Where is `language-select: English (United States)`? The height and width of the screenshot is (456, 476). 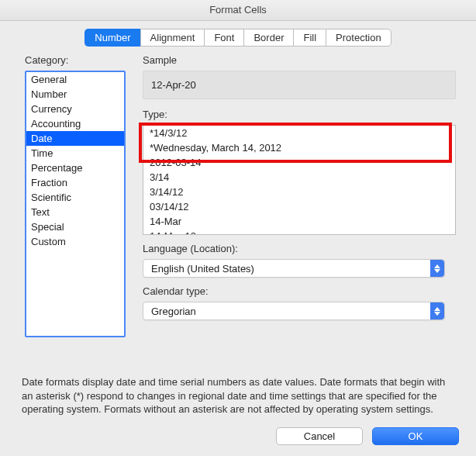 language-select: English (United States) is located at coordinates (294, 268).